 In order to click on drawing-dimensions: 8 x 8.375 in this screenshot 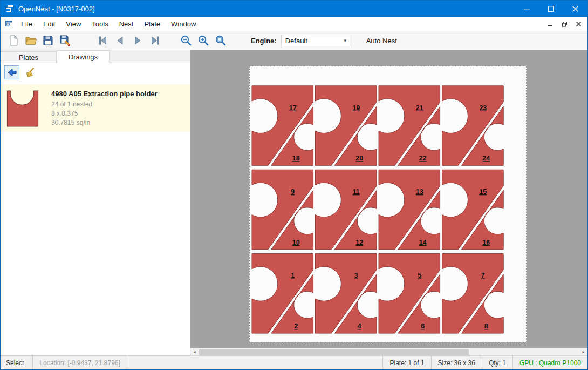, I will do `click(105, 113)`.